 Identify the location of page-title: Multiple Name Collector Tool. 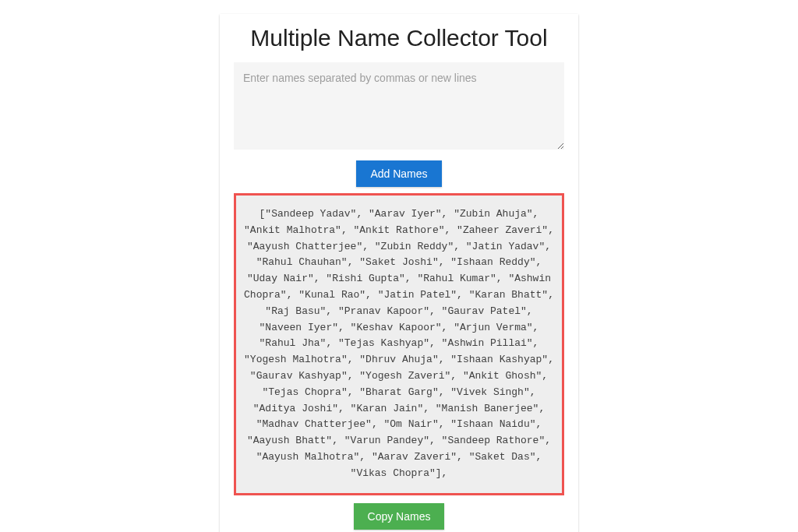
(399, 38).